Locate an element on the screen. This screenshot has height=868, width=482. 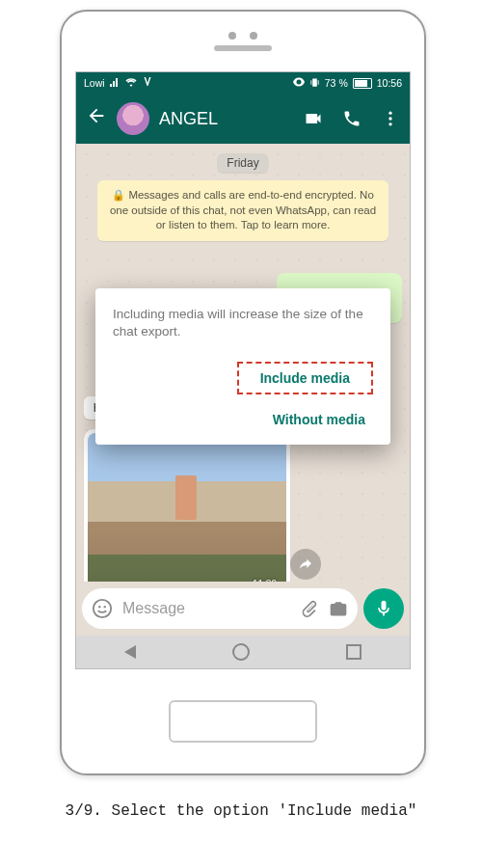
more-icon is located at coordinates (390, 119).